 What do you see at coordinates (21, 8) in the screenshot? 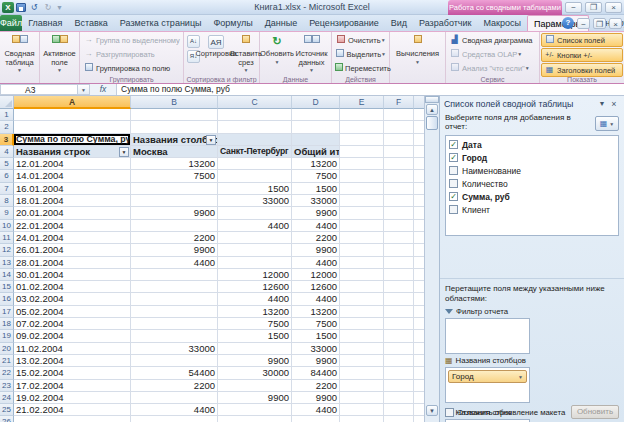
I see `save-icon` at bounding box center [21, 8].